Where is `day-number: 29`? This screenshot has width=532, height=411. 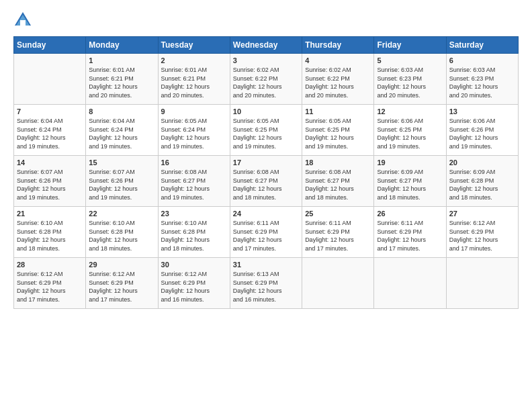
day-number: 29 is located at coordinates (122, 265).